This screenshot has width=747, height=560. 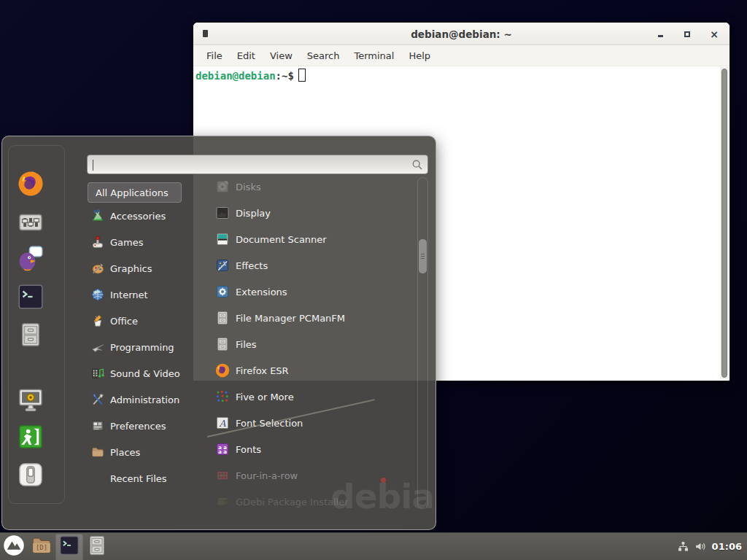 I want to click on category-label: Office, so click(x=124, y=321).